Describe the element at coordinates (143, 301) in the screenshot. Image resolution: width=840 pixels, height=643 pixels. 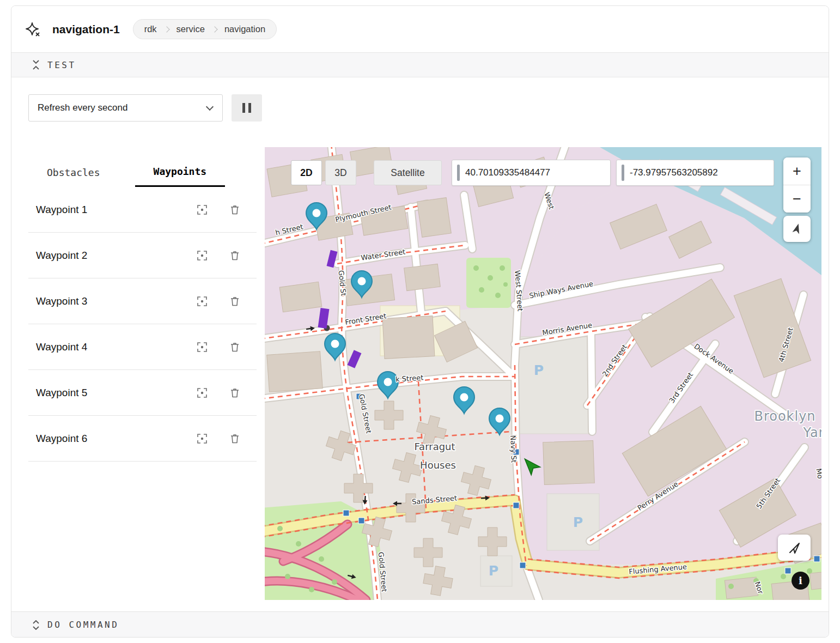
I see `waypoint-row: Waypoint 3` at that location.